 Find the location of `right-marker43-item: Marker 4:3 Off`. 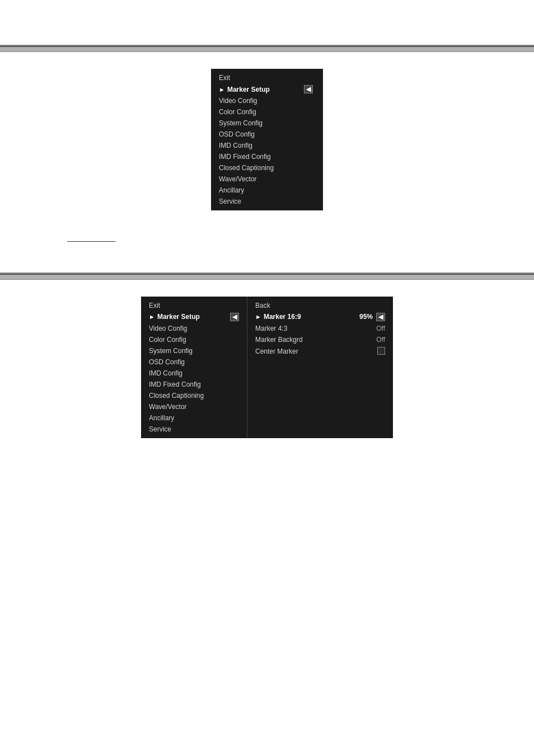

right-marker43-item: Marker 4:3 Off is located at coordinates (320, 328).